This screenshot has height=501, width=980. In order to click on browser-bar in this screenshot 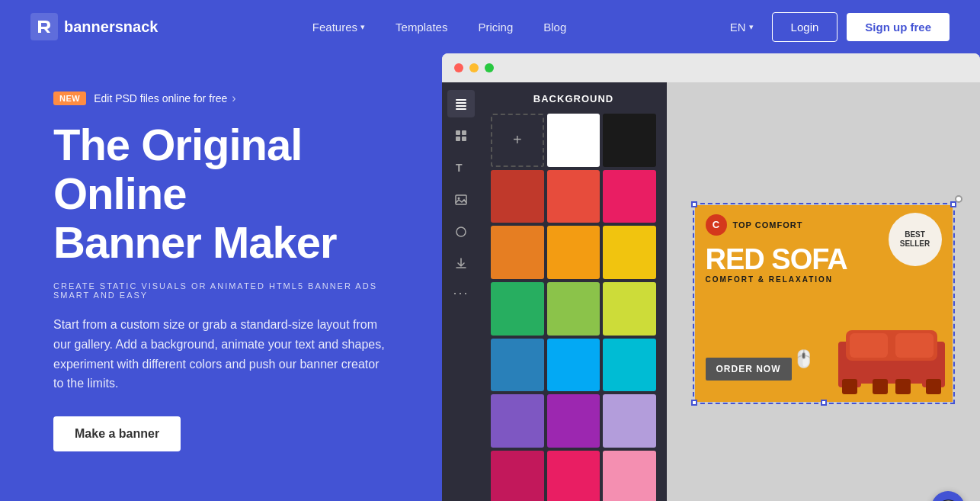, I will do `click(711, 68)`.